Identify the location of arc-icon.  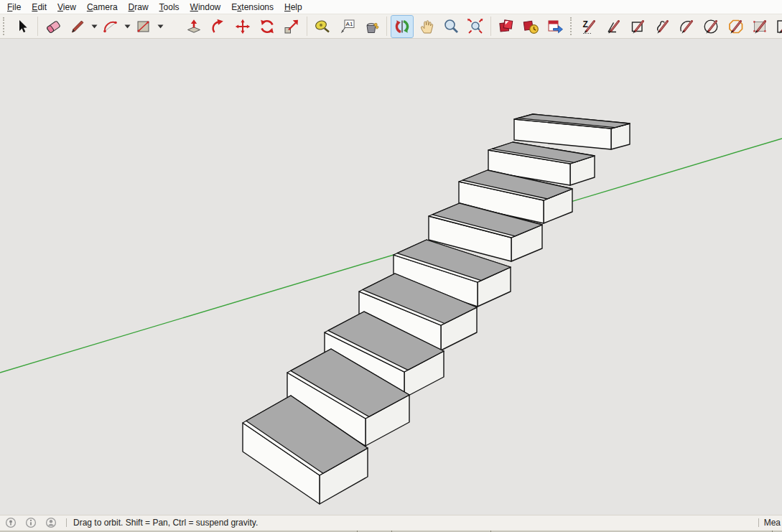
(111, 27).